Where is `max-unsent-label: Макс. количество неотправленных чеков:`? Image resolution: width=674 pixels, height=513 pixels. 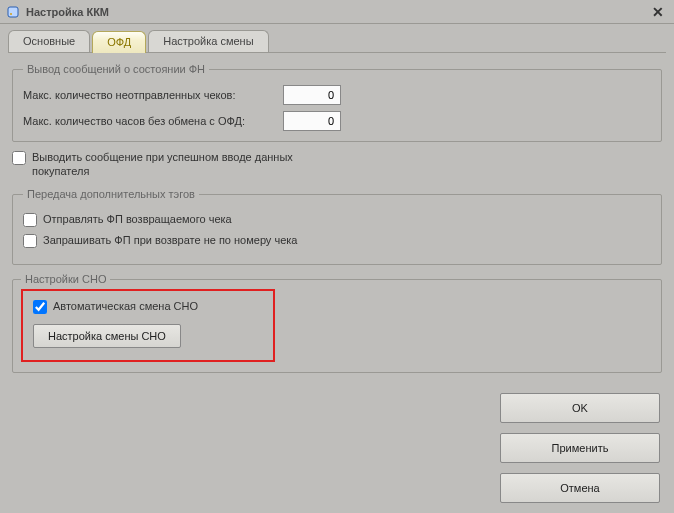 max-unsent-label: Макс. количество неотправленных чеков: is located at coordinates (149, 95).